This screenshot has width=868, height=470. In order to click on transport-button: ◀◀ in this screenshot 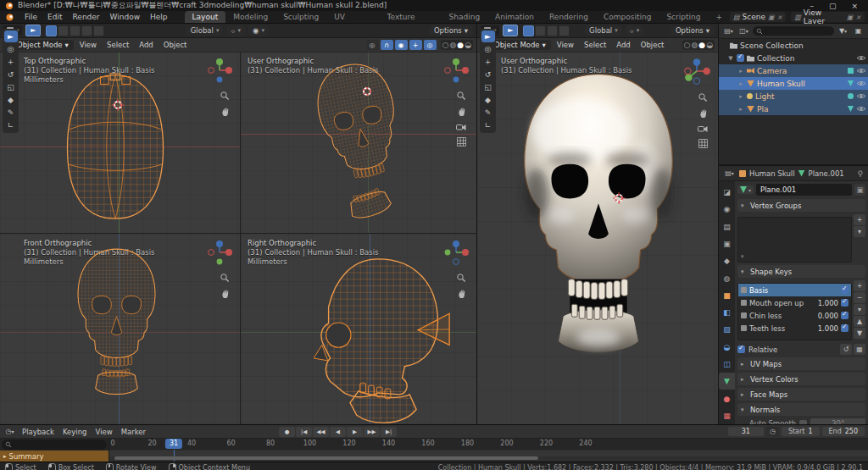, I will do `click(320, 432)`.